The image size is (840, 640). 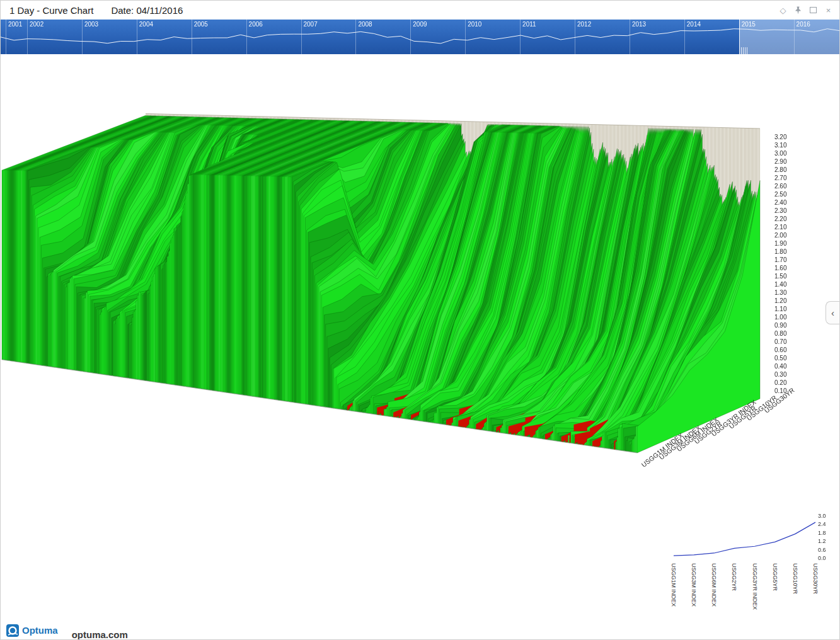 I want to click on z-axis-tick-label: 2.00, so click(x=780, y=236).